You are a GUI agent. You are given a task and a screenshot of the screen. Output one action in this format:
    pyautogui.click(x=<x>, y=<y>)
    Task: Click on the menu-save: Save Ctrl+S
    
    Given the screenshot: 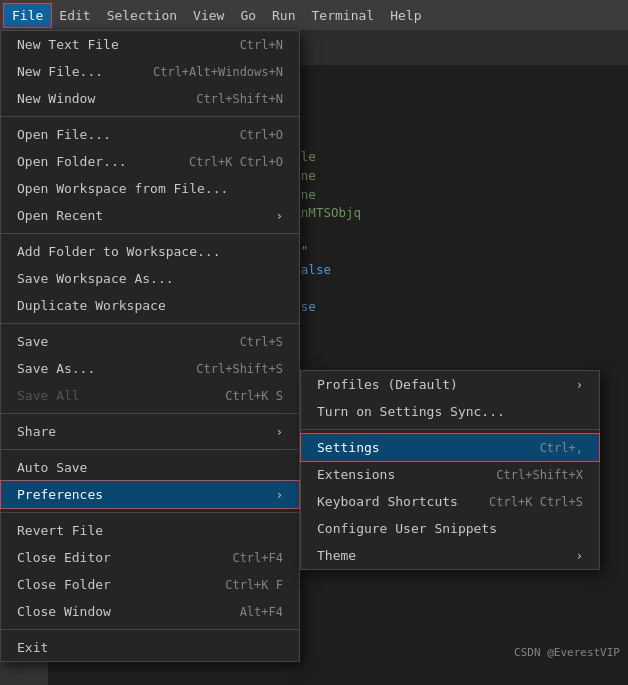 What is the action you would take?
    pyautogui.click(x=150, y=342)
    